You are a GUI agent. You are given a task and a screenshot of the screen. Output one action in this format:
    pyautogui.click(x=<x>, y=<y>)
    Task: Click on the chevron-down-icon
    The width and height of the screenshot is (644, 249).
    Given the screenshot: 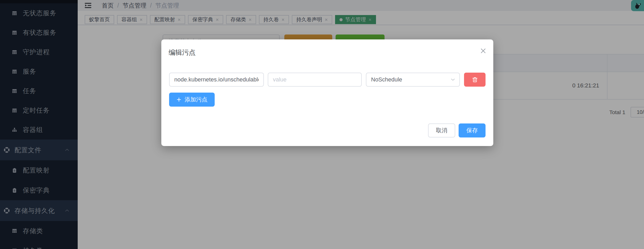 What is the action you would take?
    pyautogui.click(x=453, y=80)
    